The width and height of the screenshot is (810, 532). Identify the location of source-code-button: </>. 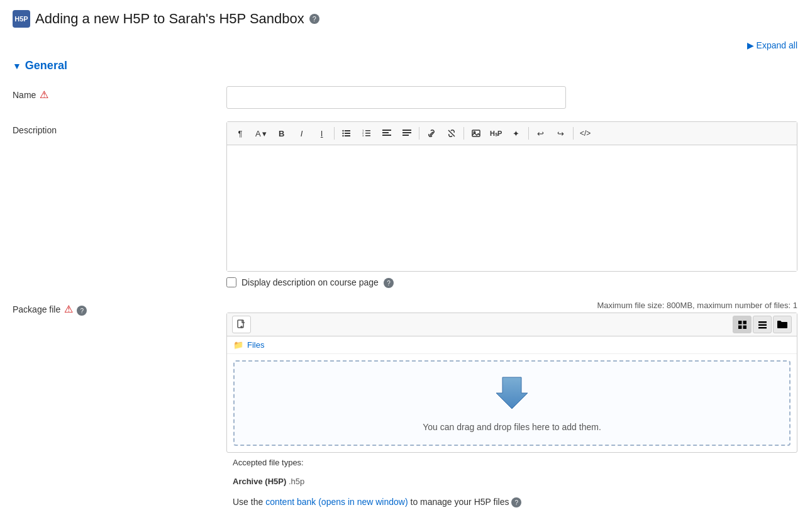
(585, 133).